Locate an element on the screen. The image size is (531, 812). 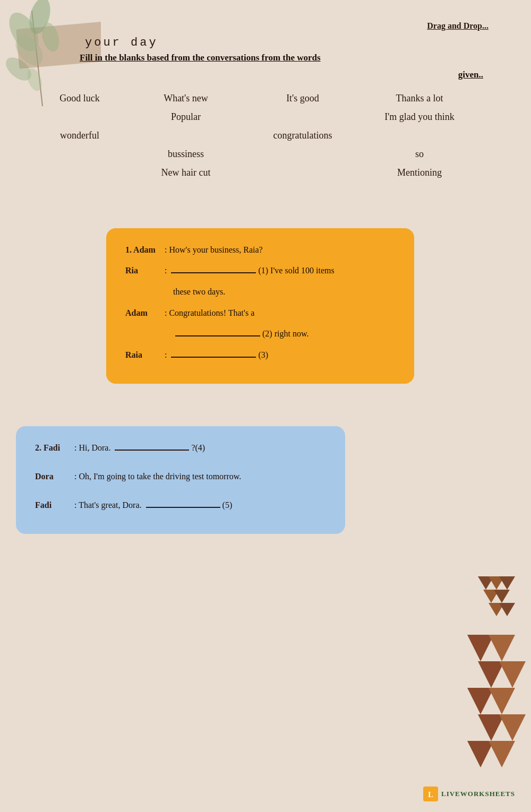
logo-area: L LIVEWORKSHEETS is located at coordinates (469, 794).